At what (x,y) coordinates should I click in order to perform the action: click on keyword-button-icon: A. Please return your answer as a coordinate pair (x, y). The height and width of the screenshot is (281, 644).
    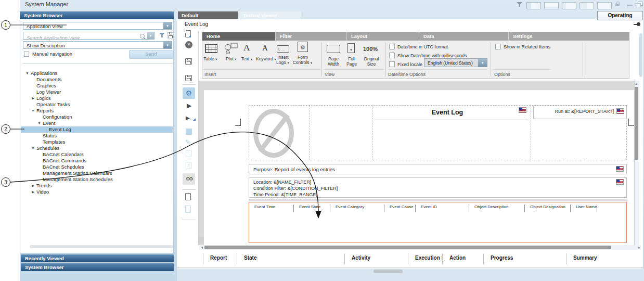
    Looking at the image, I should click on (265, 48).